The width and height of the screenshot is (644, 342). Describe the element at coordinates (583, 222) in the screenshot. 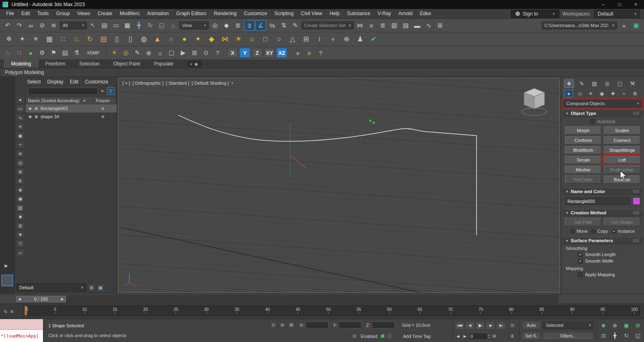

I see `get-path-button: Get Path` at that location.